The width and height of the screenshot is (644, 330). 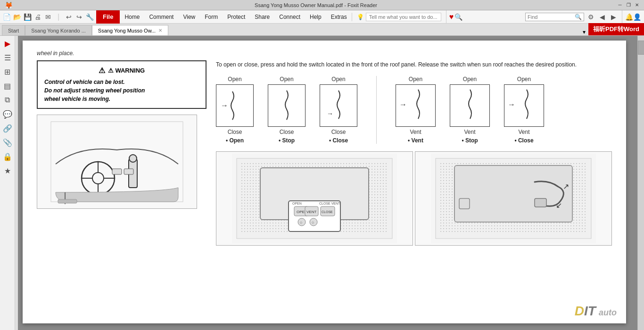 I want to click on connect-menu-item: Connect, so click(x=289, y=17).